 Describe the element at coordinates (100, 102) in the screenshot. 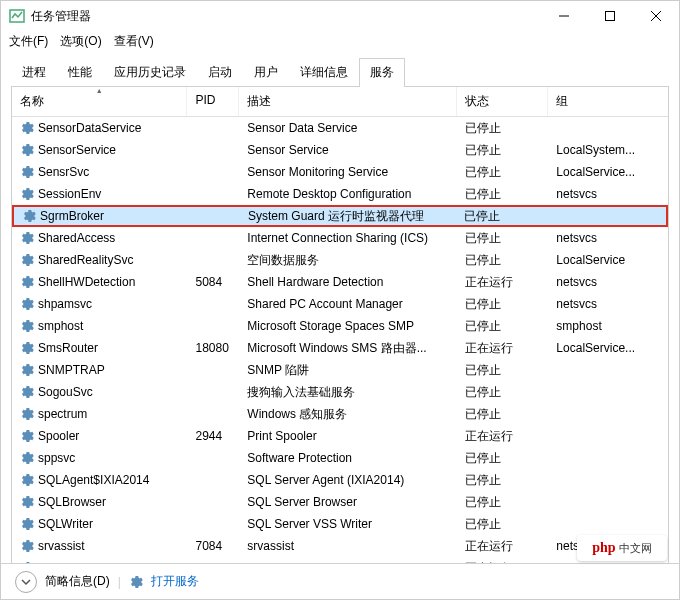

I see `col-name: 名称` at that location.